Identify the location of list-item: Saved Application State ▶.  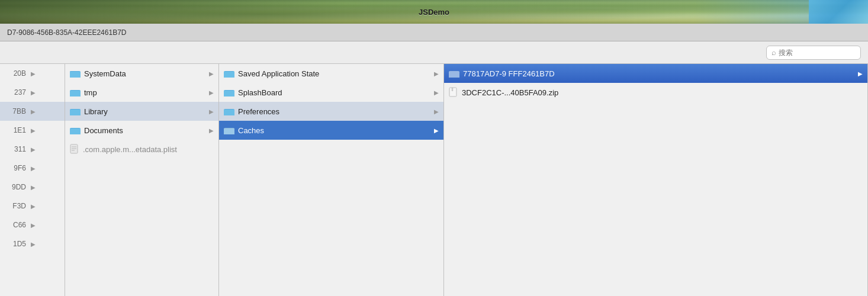
(332, 73).